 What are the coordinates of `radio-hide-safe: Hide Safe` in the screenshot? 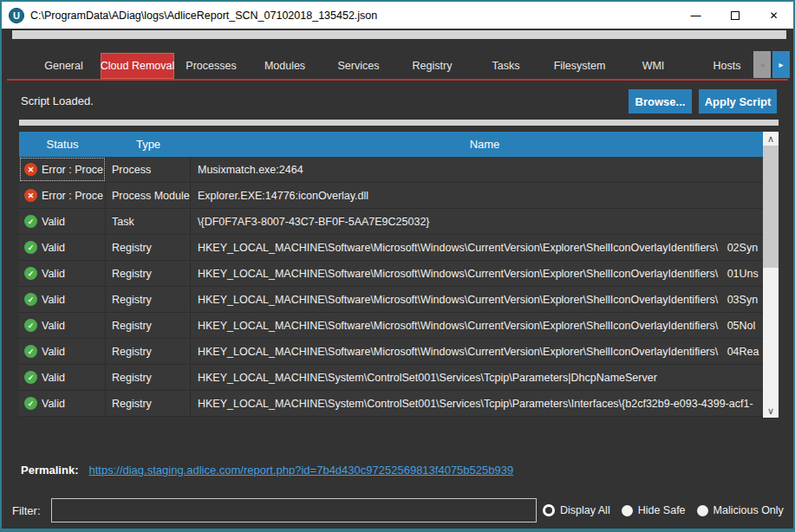 It's located at (654, 510).